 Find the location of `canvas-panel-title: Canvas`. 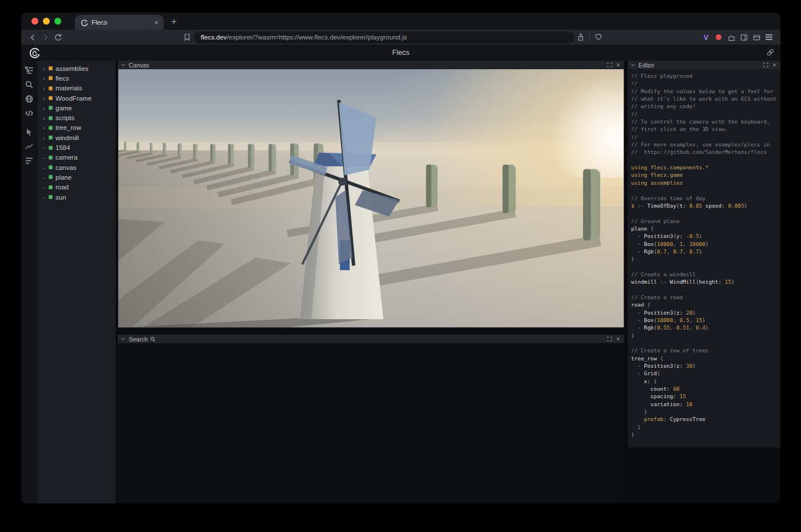

canvas-panel-title: Canvas is located at coordinates (139, 65).